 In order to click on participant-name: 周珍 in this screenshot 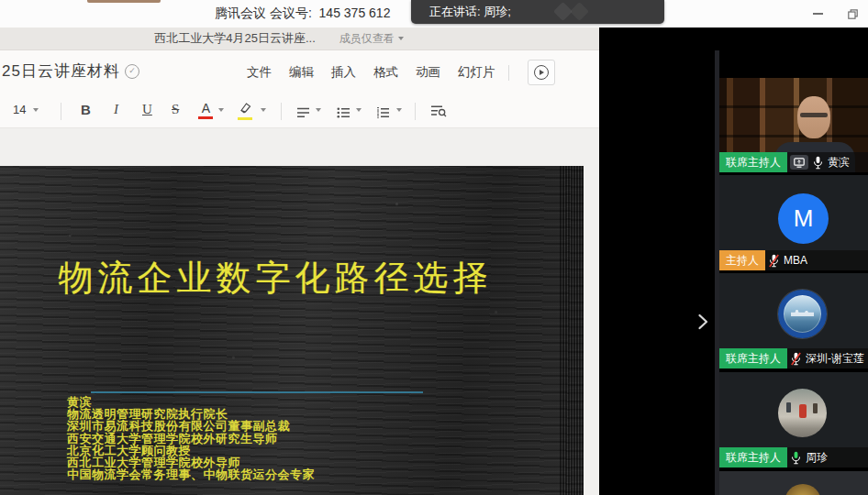, I will do `click(817, 458)`.